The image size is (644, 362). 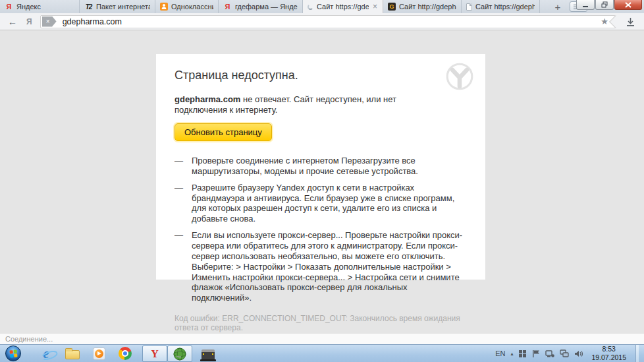 What do you see at coordinates (579, 353) in the screenshot?
I see `volume-icon` at bounding box center [579, 353].